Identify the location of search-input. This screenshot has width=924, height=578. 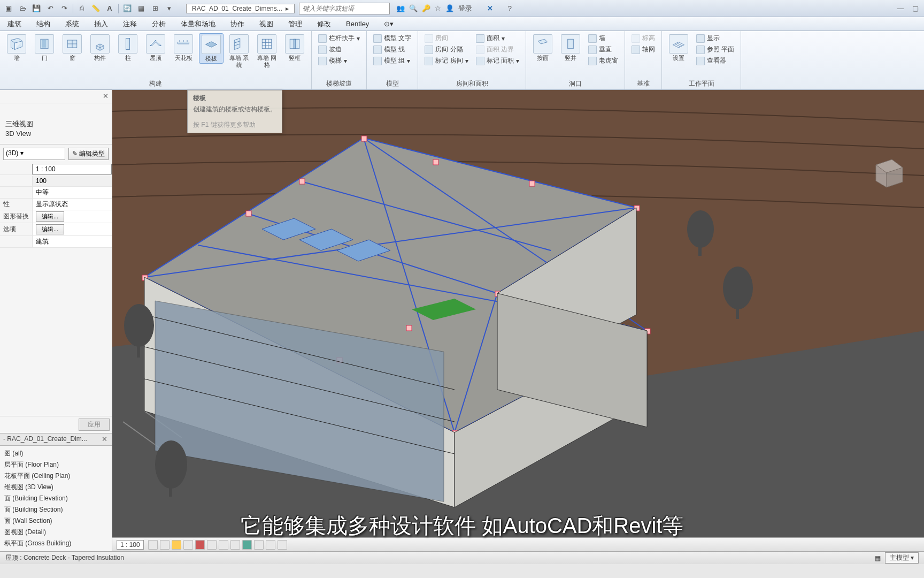
(344, 9).